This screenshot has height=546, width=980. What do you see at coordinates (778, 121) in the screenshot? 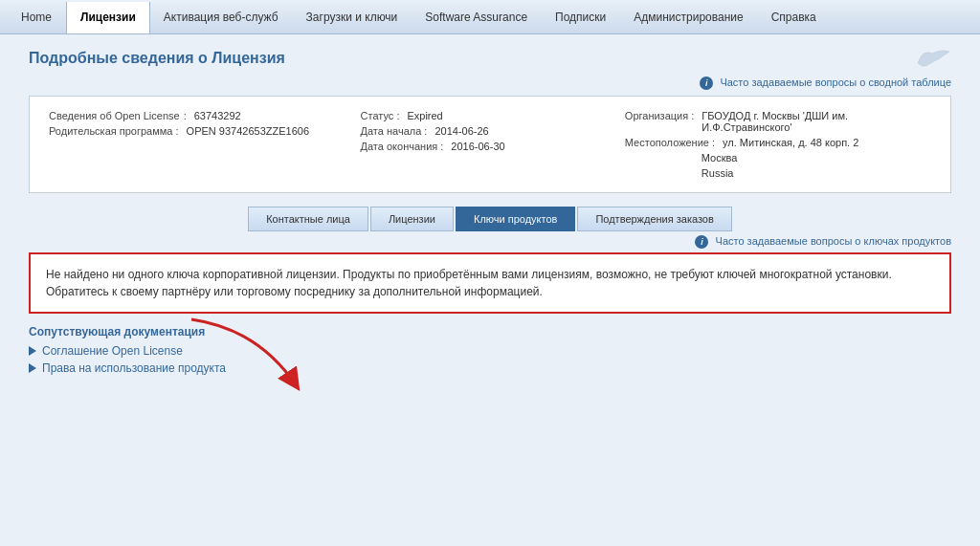
I see `org-field: Организация : ГБОУДОД г. Москвы 'ДШИ им.…` at bounding box center [778, 121].